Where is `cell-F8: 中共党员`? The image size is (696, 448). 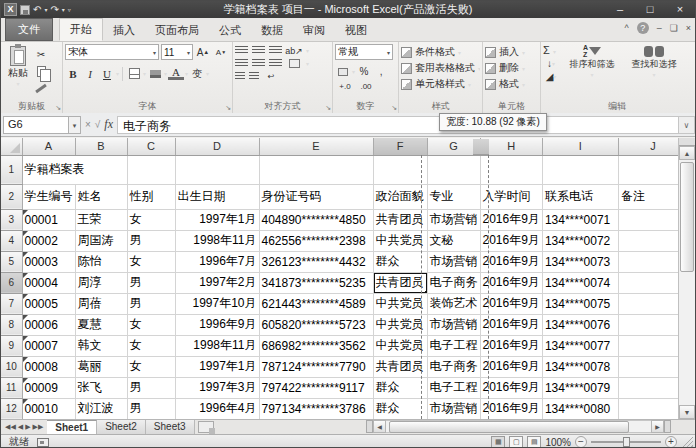
cell-F8: 中共党员 is located at coordinates (400, 324).